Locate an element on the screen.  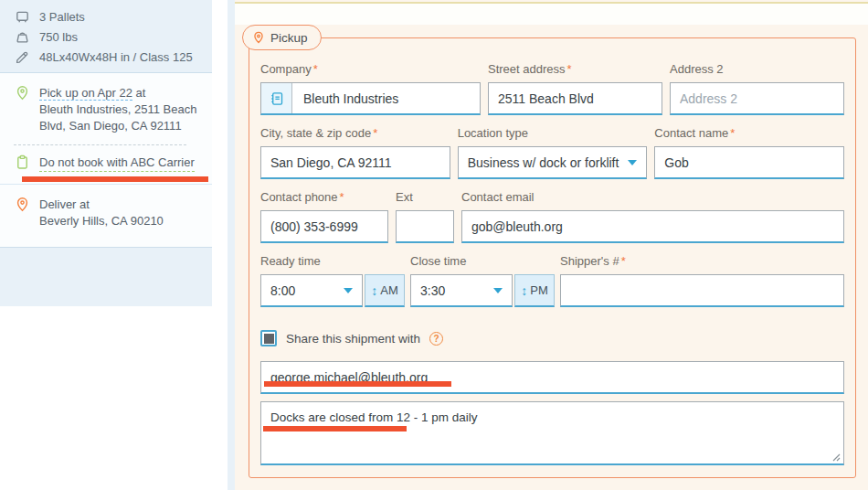
city-input is located at coordinates (355, 163).